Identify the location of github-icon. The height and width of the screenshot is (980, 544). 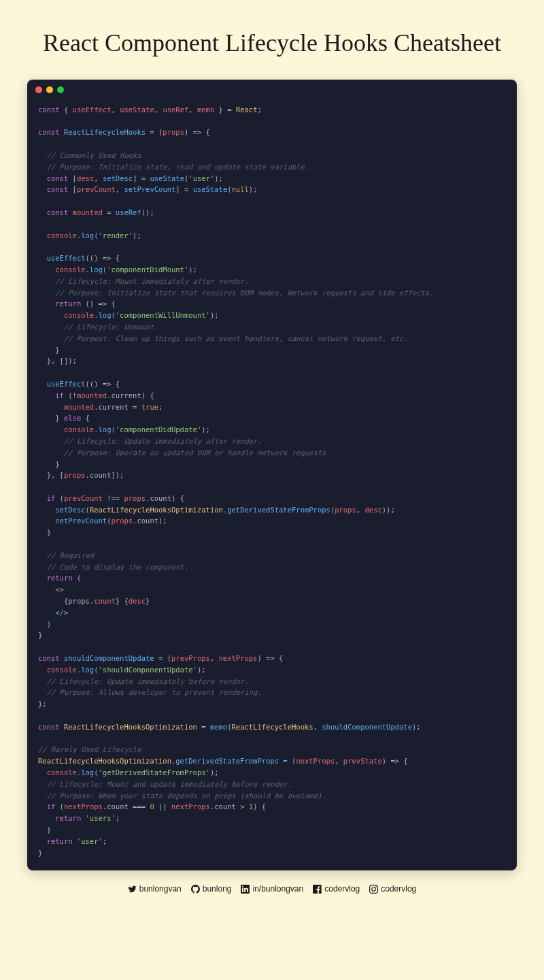
(196, 889).